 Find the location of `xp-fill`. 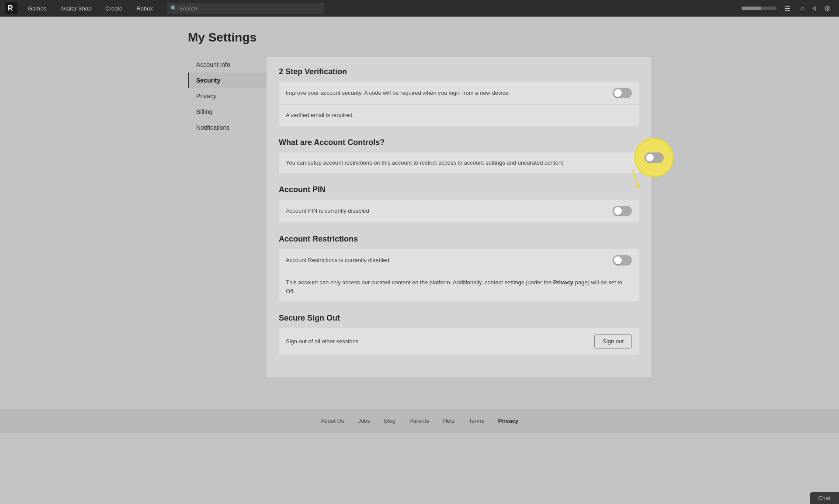

xp-fill is located at coordinates (751, 8).